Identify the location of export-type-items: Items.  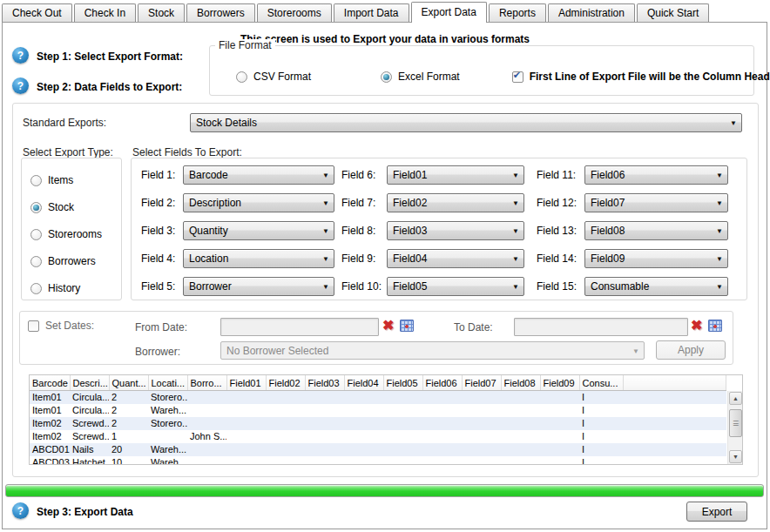
(52, 180).